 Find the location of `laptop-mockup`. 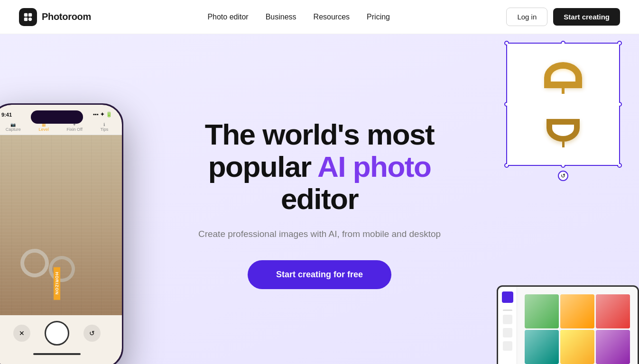

laptop-mockup is located at coordinates (568, 325).